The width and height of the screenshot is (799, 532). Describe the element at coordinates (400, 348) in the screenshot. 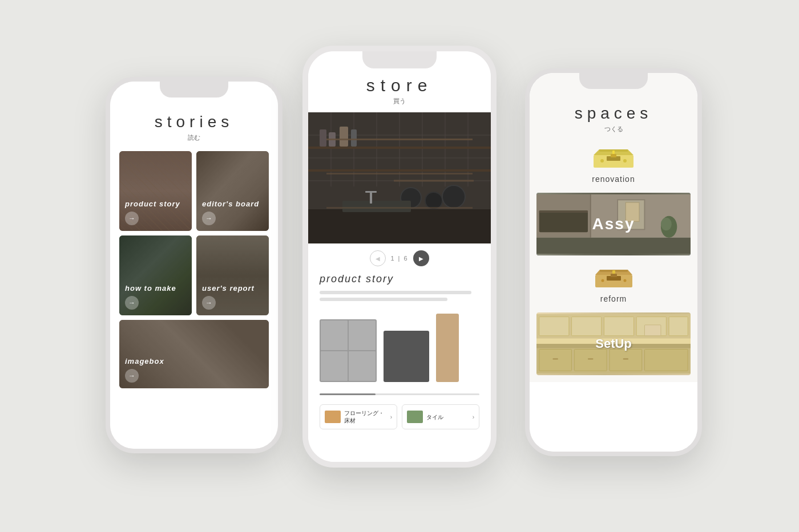

I see `store-samples` at that location.